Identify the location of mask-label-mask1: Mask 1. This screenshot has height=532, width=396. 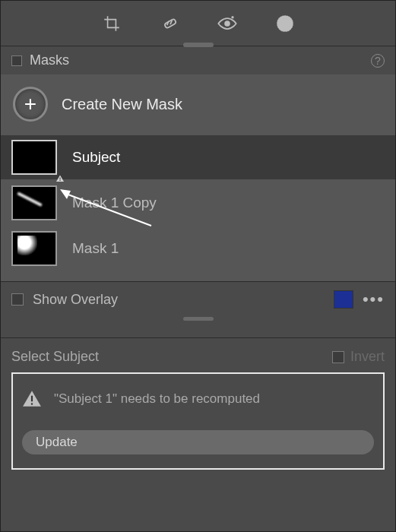
(96, 249).